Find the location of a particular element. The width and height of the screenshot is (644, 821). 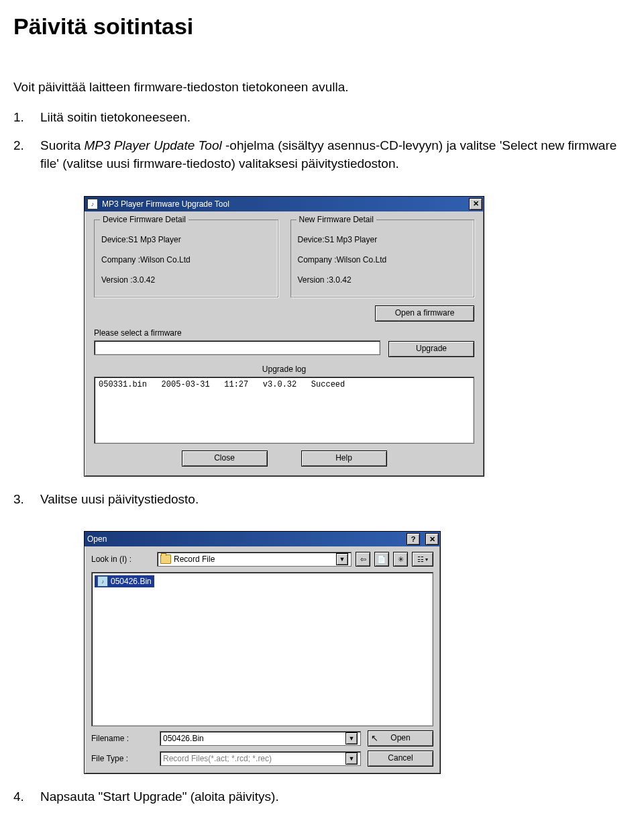

view-icon: ☷▾ is located at coordinates (423, 559).